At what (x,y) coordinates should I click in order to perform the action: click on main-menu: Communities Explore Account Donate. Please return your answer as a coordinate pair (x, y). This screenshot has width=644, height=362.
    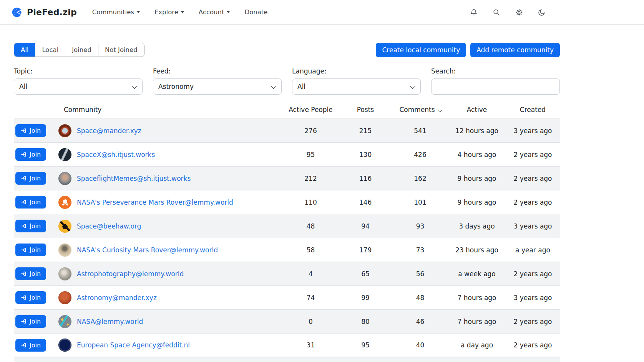
    Looking at the image, I should click on (281, 12).